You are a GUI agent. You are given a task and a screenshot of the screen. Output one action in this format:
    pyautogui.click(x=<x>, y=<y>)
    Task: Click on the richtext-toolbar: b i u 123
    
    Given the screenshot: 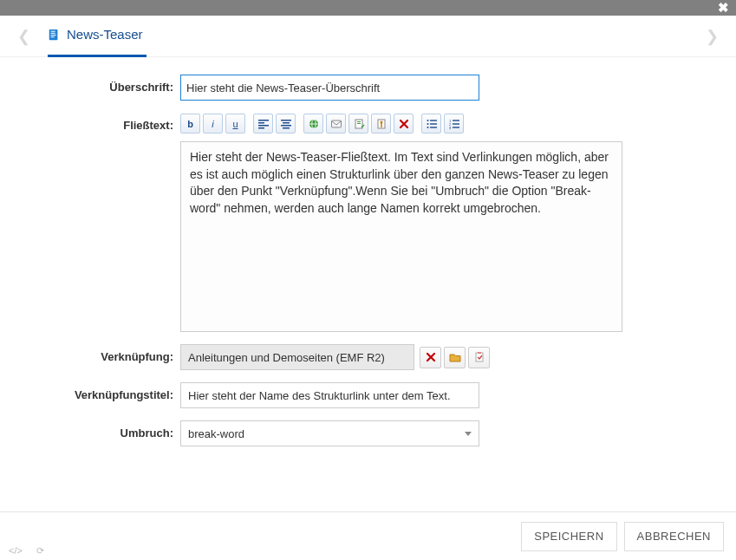 What is the action you would take?
    pyautogui.click(x=401, y=123)
    